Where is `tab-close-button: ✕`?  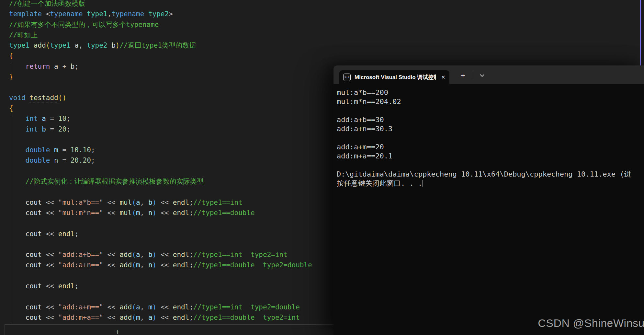 tab-close-button: ✕ is located at coordinates (443, 77).